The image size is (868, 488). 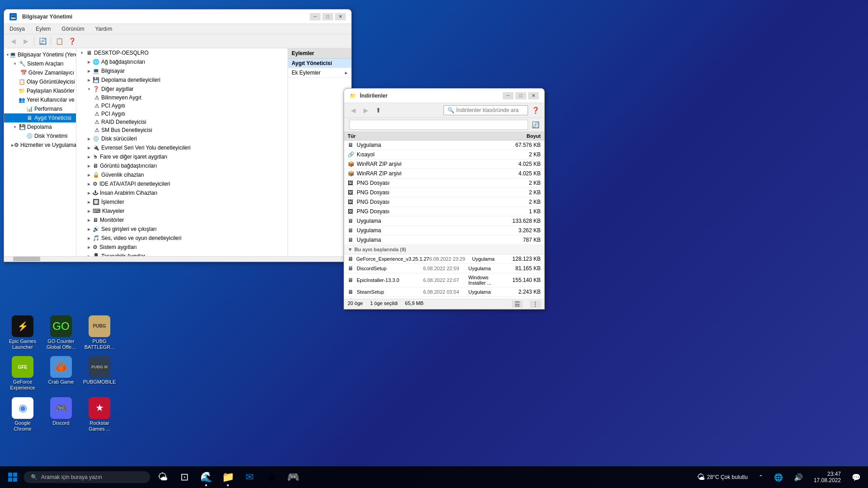 I want to click on depolama-controller-item: ▶ 💾 Depolama denetleyicileri, so click(x=182, y=80).